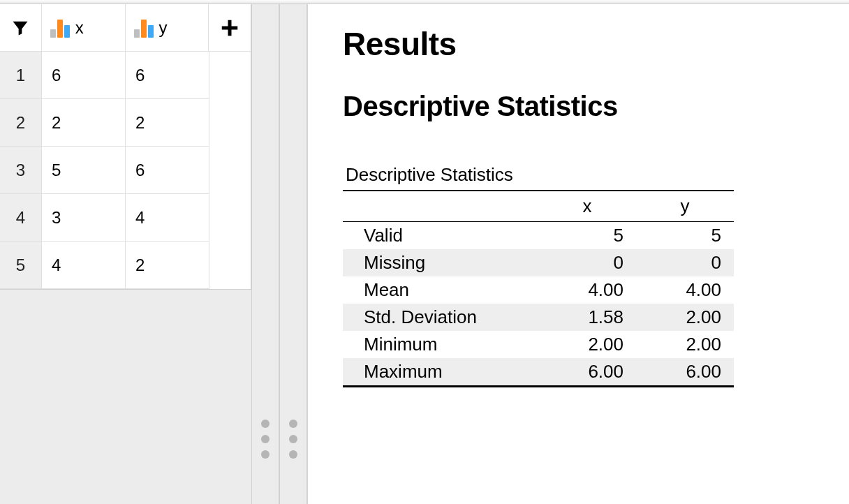 The height and width of the screenshot is (504, 849). Describe the element at coordinates (538, 262) in the screenshot. I see `stats-row: Missing 0 0` at that location.